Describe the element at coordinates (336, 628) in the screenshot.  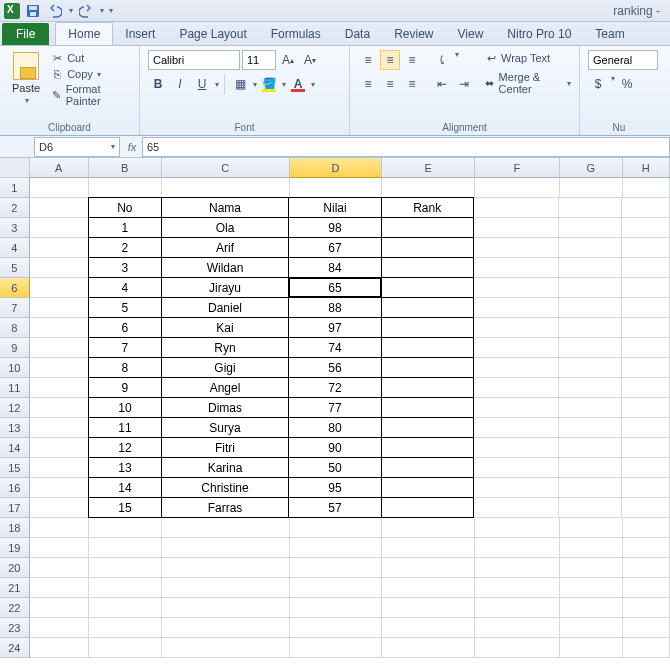
I see `cell-D23` at that location.